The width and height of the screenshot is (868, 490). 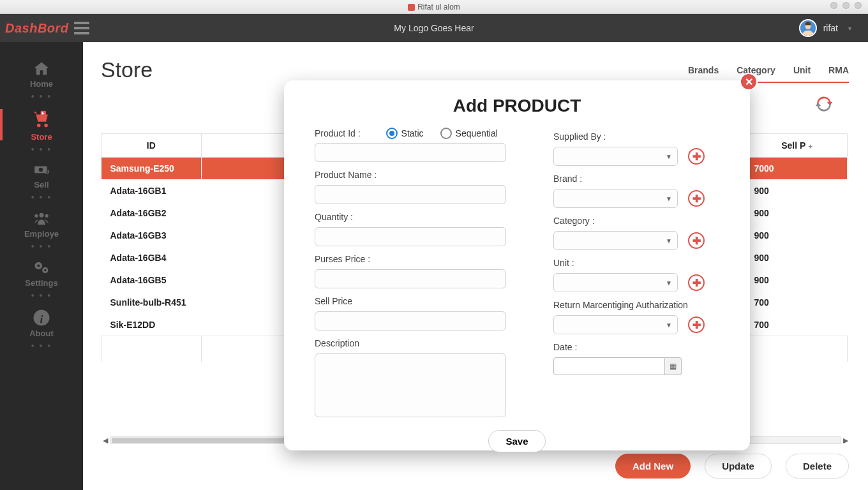 I want to click on quantity-input, so click(x=410, y=237).